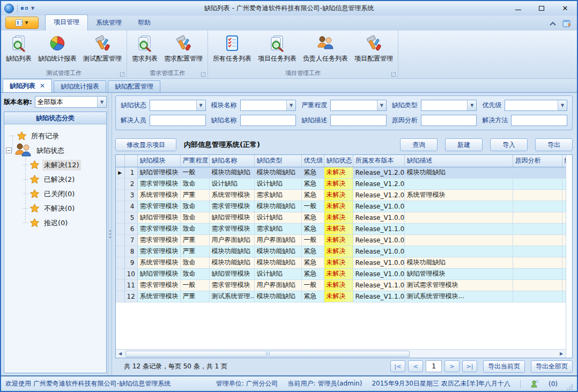  Describe the element at coordinates (554, 145) in the screenshot. I see `action-button: 导出` at that location.